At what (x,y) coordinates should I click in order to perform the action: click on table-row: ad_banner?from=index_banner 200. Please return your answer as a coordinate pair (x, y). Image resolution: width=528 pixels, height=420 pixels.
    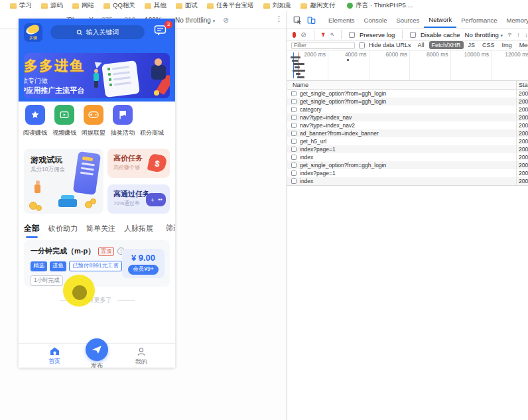
    Looking at the image, I should click on (407, 133).